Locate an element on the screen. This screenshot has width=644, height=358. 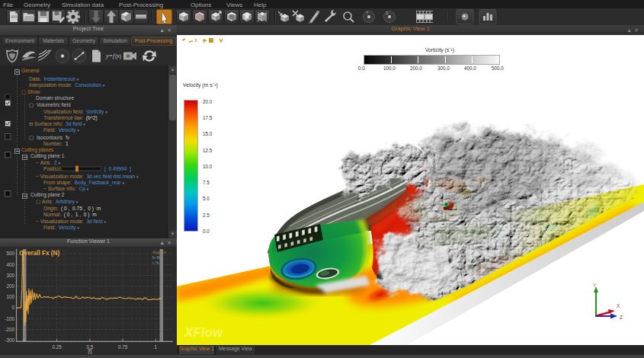
svg-text: 0.75 is located at coordinates (123, 347).